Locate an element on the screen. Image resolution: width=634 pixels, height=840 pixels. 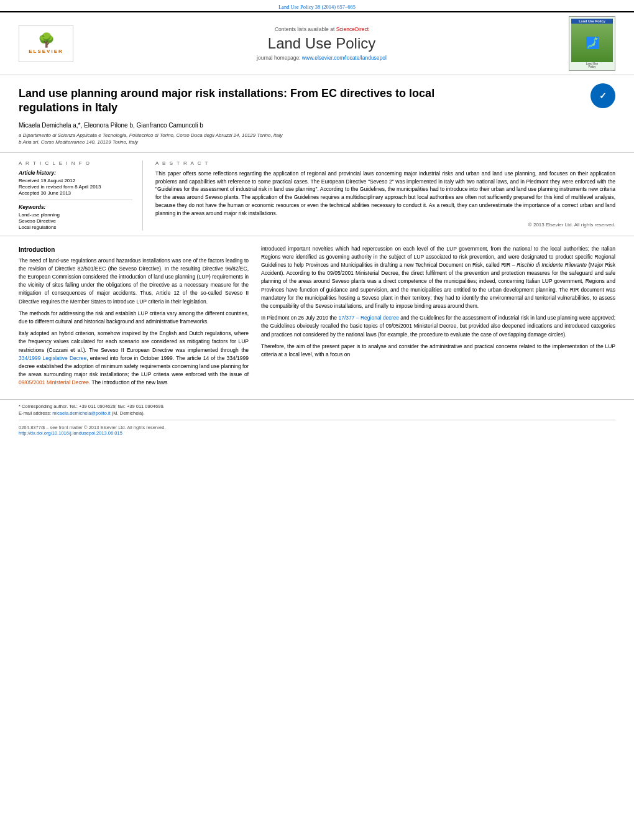
journal-cover-image: Land Use Policy 🗾 Land UsePolicy is located at coordinates (592, 44).